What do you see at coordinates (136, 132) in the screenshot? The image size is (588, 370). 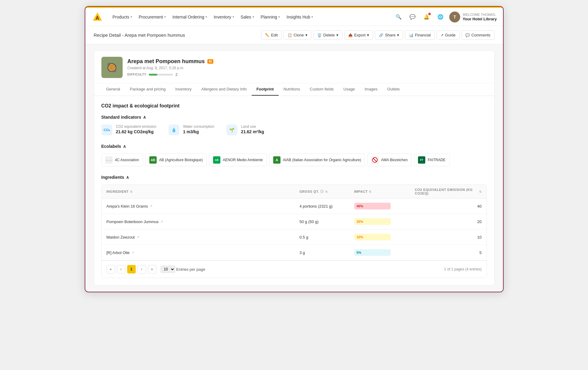 I see `co2-value: 21.62 kg CO2eq/kg` at bounding box center [136, 132].